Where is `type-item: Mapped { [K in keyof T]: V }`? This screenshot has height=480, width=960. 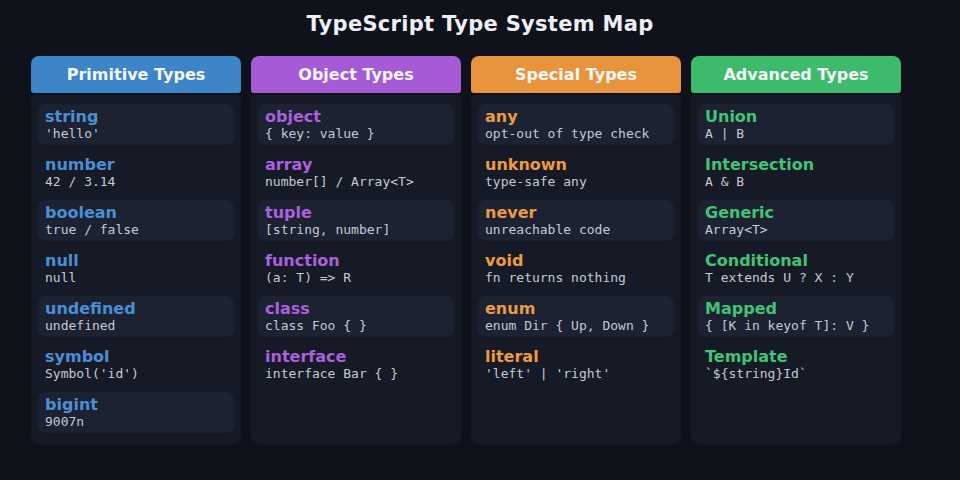
type-item: Mapped { [K in keyof T]: V } is located at coordinates (796, 316).